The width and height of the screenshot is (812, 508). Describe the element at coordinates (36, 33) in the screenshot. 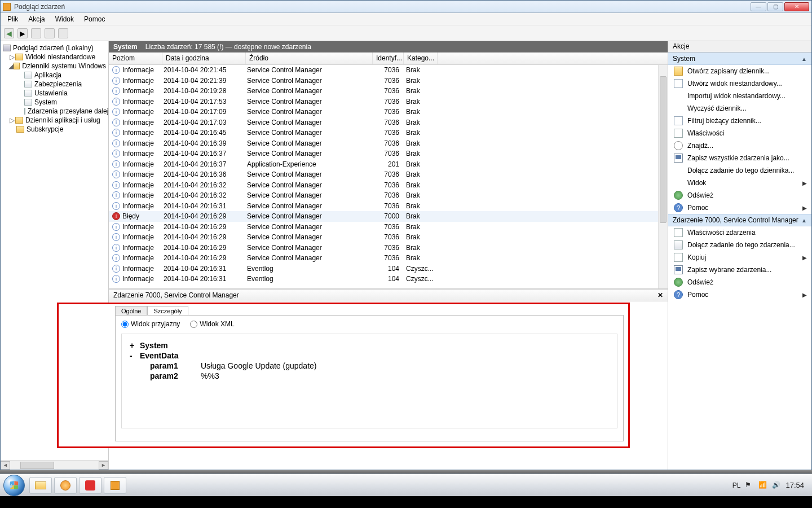

I see `show-tree-button` at that location.